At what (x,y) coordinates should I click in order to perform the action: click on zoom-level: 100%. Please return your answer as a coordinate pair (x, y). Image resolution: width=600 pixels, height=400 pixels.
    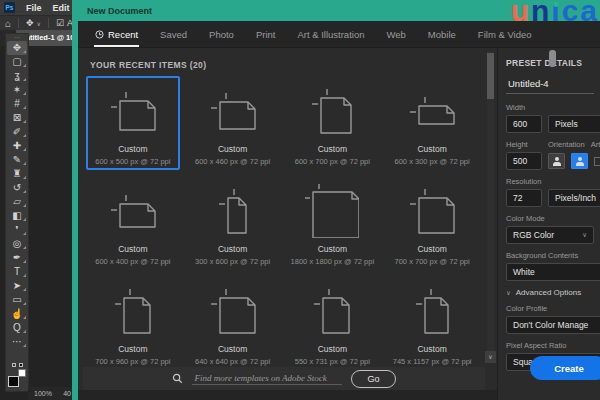
    Looking at the image, I should click on (43, 394).